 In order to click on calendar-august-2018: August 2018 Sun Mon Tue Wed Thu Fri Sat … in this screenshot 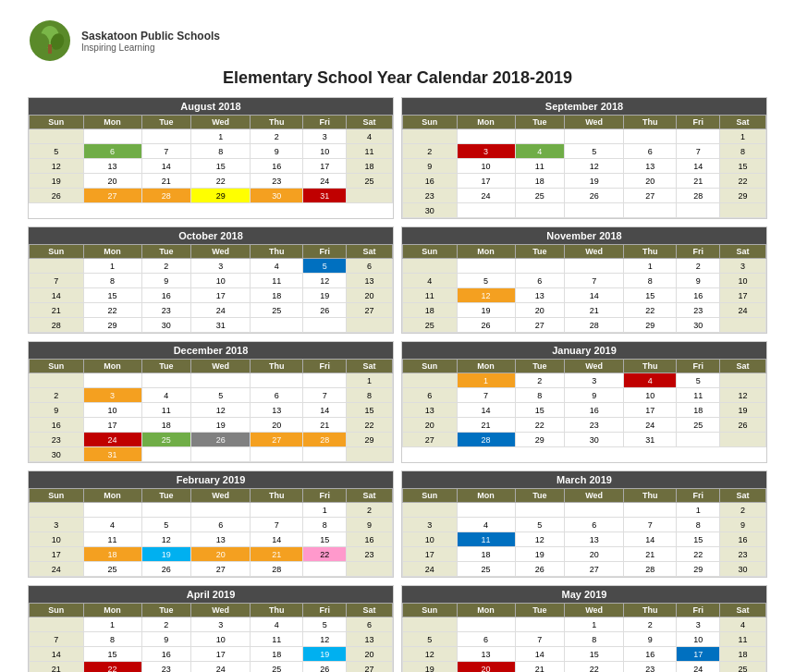, I will do `click(211, 158)`.